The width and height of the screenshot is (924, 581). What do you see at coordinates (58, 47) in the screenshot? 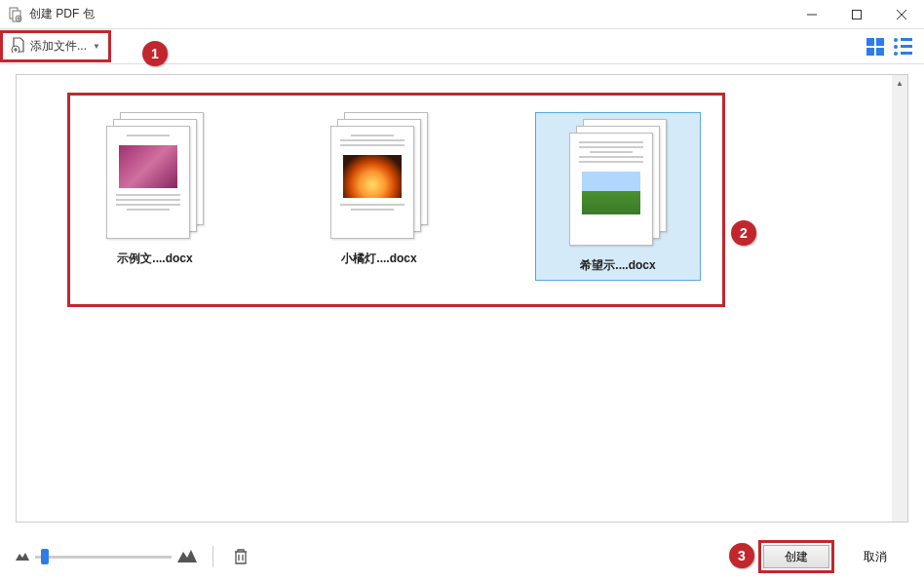
I see `add-file-label: 添加文件...` at bounding box center [58, 47].